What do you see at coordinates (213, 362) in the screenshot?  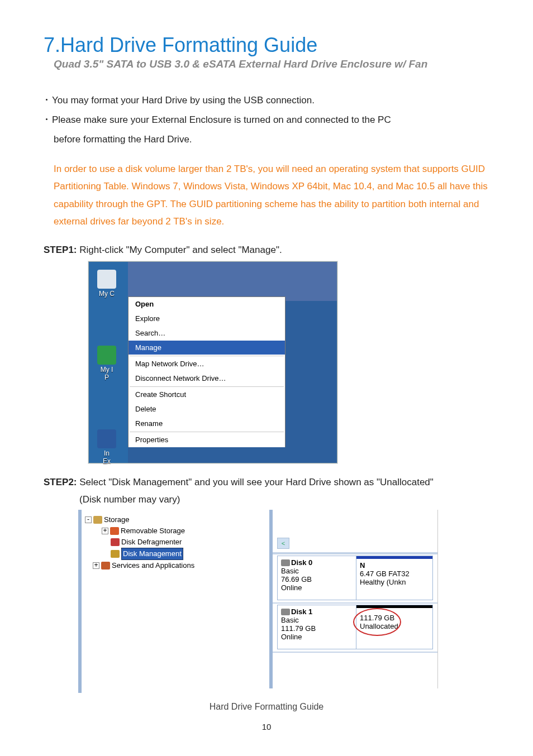 I see `screenshot-context-menu: My C My I P In Ex Open Explore Search… M…` at bounding box center [213, 362].